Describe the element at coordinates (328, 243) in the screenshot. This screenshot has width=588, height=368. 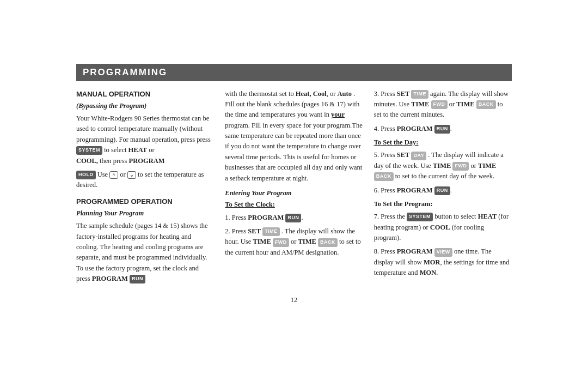
I see `back-badge-col2: BACK` at that location.